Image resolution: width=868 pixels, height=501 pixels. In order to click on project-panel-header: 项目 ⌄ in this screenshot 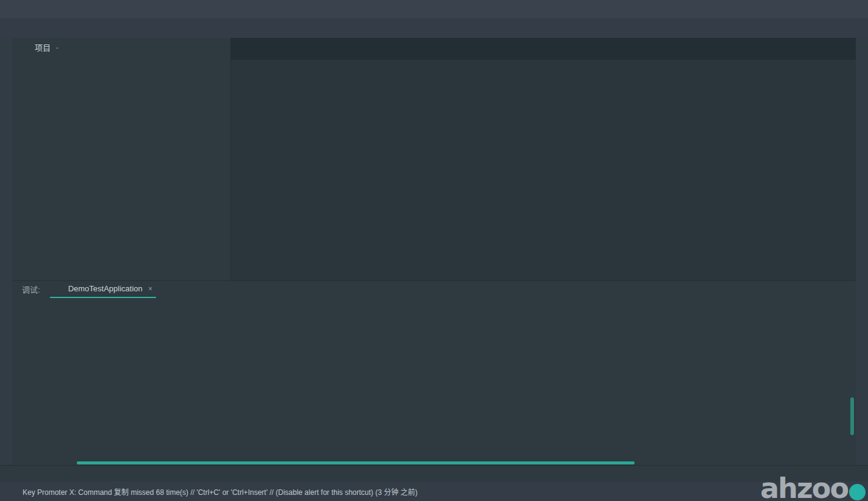, I will do `click(121, 47)`.